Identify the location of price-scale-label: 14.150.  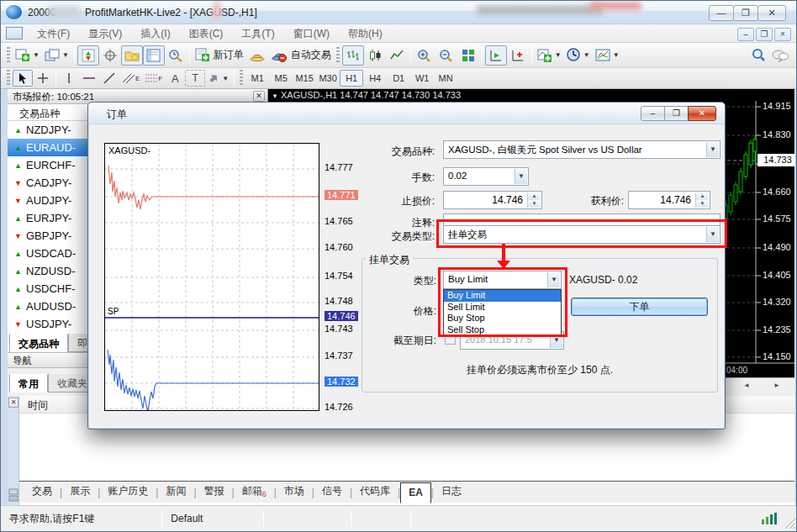
(777, 356).